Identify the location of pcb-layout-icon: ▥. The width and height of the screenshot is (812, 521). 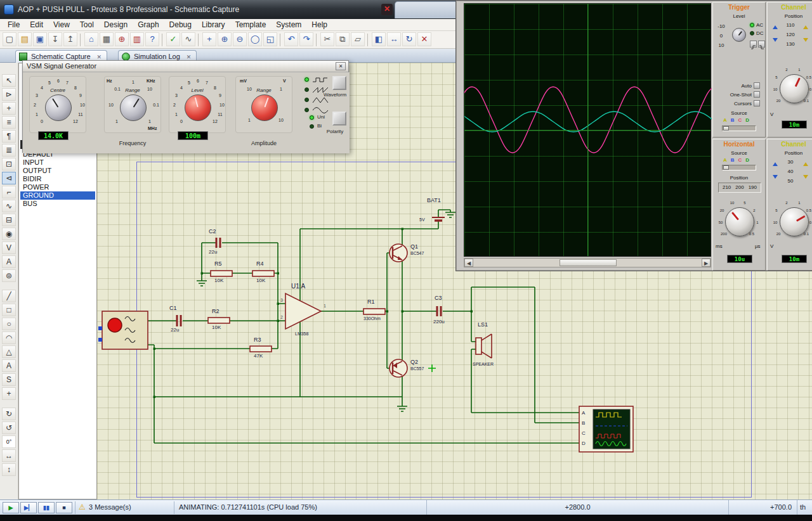
(137, 39).